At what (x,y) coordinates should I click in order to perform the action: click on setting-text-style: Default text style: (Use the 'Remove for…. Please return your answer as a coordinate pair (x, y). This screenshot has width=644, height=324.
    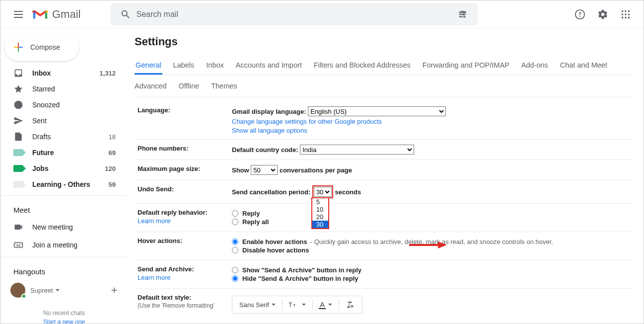
    Looking at the image, I should click on (383, 304).